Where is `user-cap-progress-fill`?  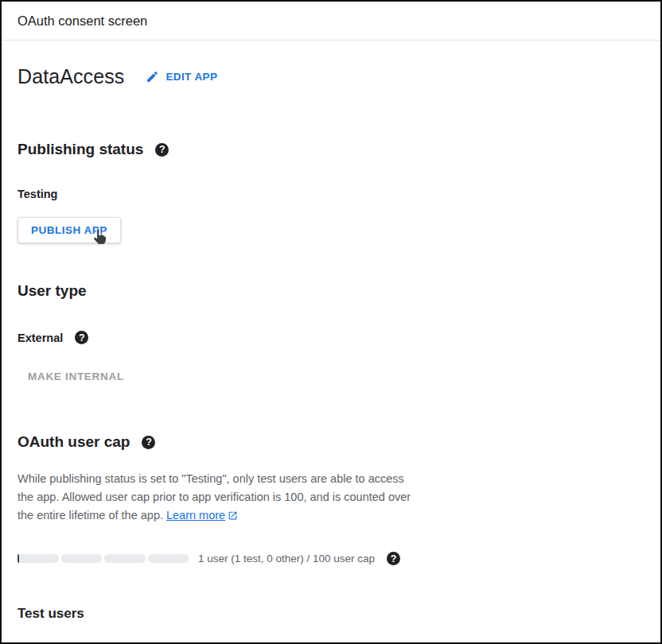 user-cap-progress-fill is located at coordinates (18, 558).